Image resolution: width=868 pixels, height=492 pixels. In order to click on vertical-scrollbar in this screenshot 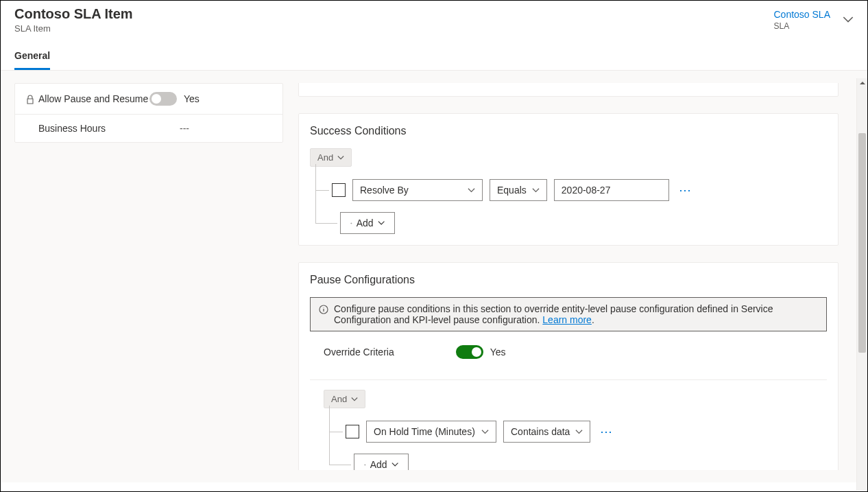, I will do `click(862, 284)`.